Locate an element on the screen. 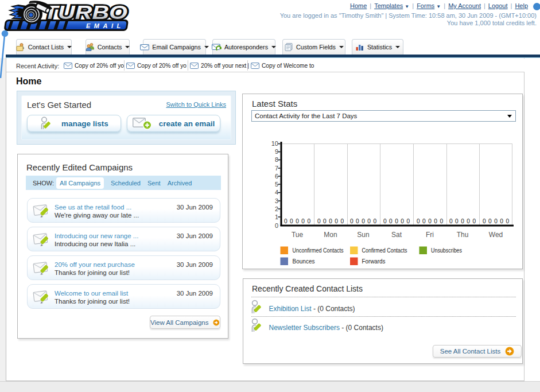  svg-text: Thu is located at coordinates (463, 235).